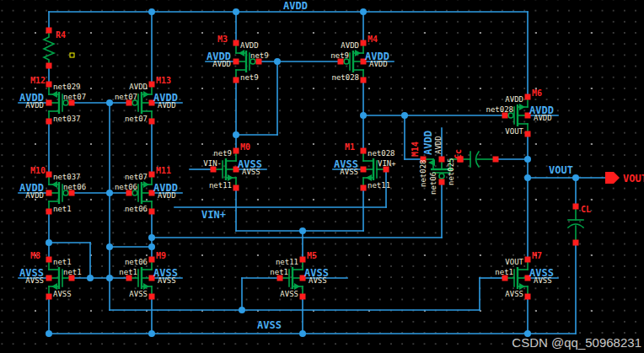 The image size is (644, 353). I want to click on rotated-label-net028: net028, so click(423, 174).